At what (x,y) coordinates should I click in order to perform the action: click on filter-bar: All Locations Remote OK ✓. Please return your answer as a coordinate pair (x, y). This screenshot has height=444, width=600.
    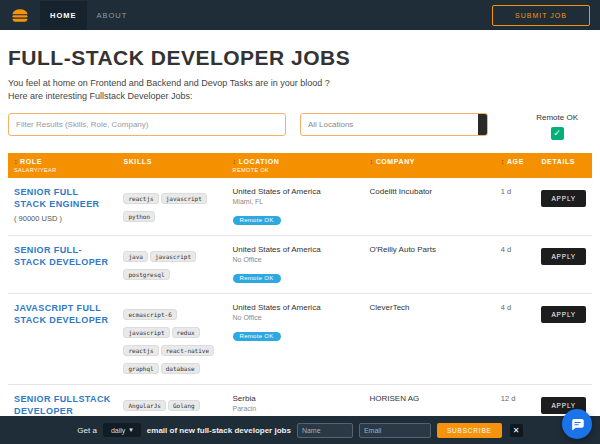
    Looking at the image, I should click on (300, 126).